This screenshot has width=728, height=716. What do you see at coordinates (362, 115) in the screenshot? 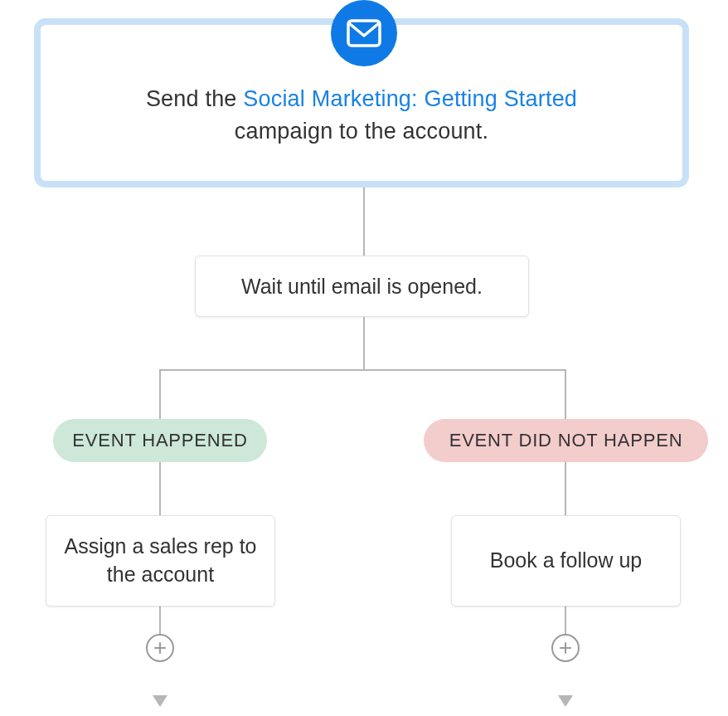
I see `send-campaign-text: Send the Social Marketing: Getting Start…` at bounding box center [362, 115].